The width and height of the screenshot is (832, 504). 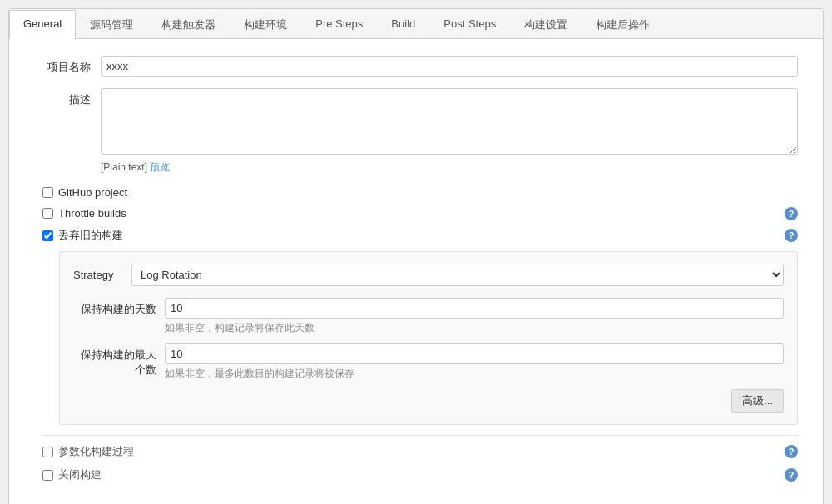 I want to click on tab-general: General, so click(x=42, y=25).